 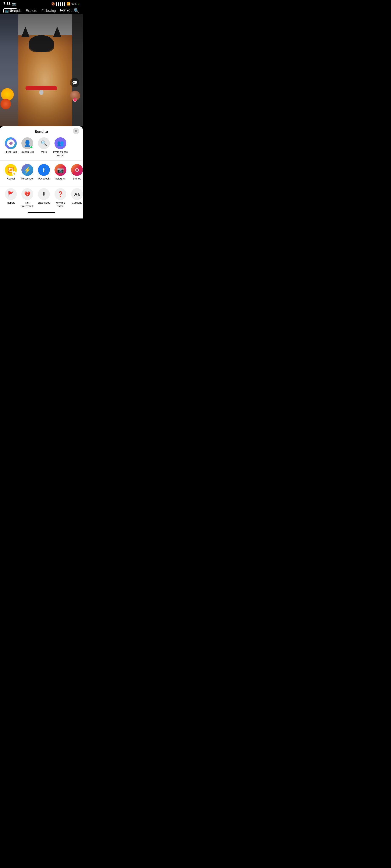 What do you see at coordinates (27, 144) in the screenshot?
I see `user-avatar-icon: 👤` at bounding box center [27, 144].